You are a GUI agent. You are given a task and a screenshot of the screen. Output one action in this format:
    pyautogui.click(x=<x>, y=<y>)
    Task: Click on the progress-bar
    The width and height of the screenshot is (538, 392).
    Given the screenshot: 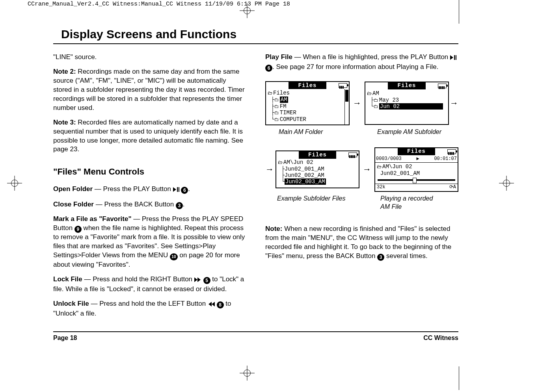 What is the action you would take?
    pyautogui.click(x=416, y=180)
    